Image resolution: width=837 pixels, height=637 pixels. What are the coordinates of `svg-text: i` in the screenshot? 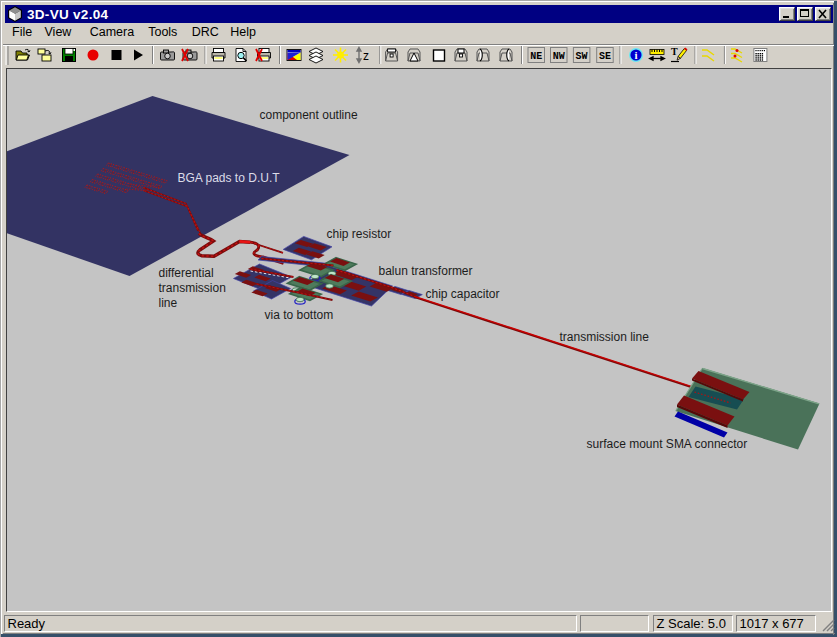 It's located at (636, 55).